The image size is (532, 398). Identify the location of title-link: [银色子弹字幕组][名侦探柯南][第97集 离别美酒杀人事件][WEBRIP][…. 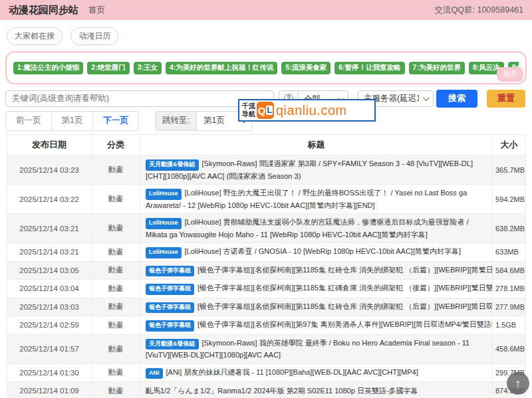
(345, 324).